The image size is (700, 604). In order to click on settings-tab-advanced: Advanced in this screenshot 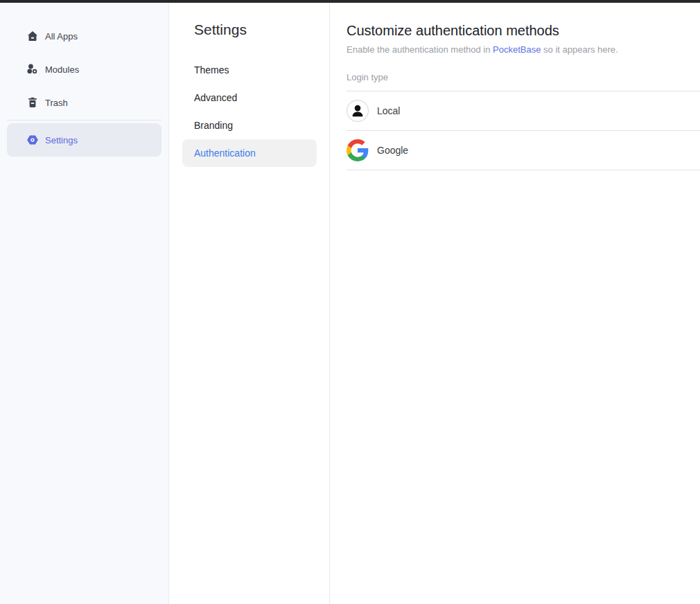, I will do `click(250, 98)`.